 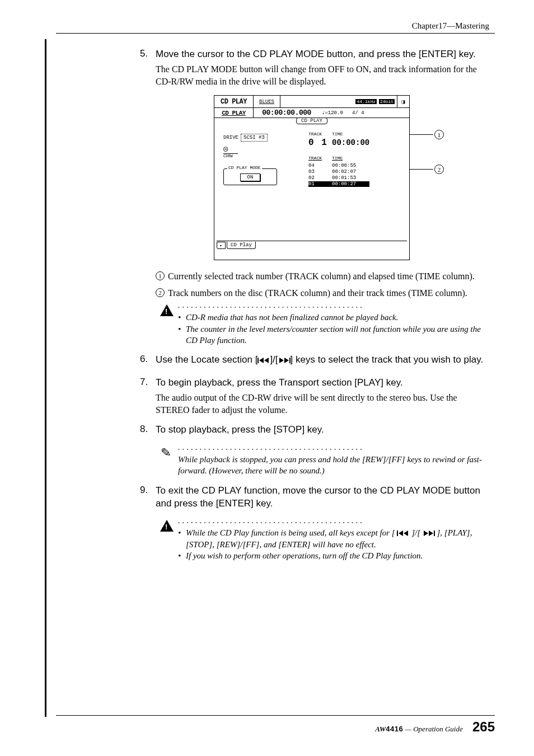 What do you see at coordinates (267, 102) in the screenshot?
I see `fig-title-song: BLUES` at bounding box center [267, 102].